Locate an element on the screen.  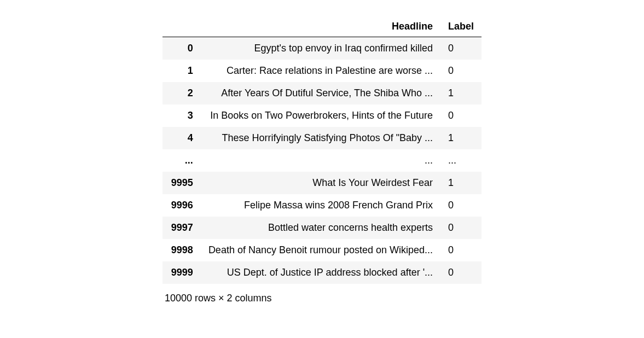
cell-headline: Carter: Race relations in Palestine are … is located at coordinates (321, 71).